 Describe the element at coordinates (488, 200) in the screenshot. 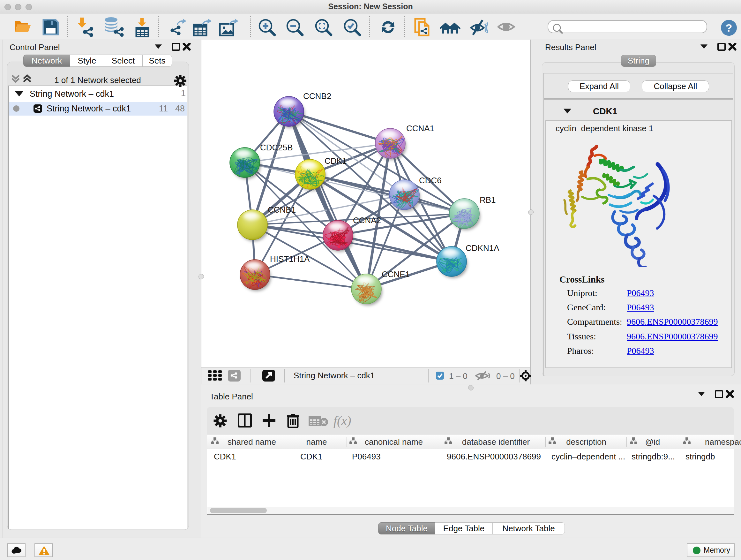

I see `svg-text: RB1` at that location.